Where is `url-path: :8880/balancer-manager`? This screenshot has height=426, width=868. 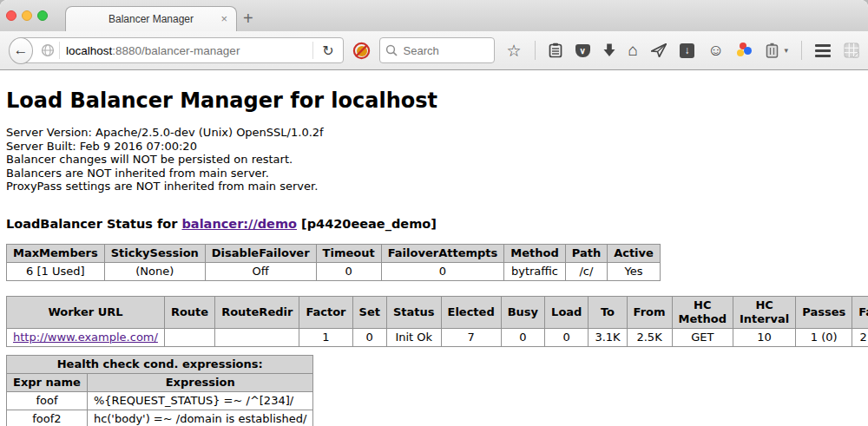
url-path: :8880/balancer-manager is located at coordinates (175, 50).